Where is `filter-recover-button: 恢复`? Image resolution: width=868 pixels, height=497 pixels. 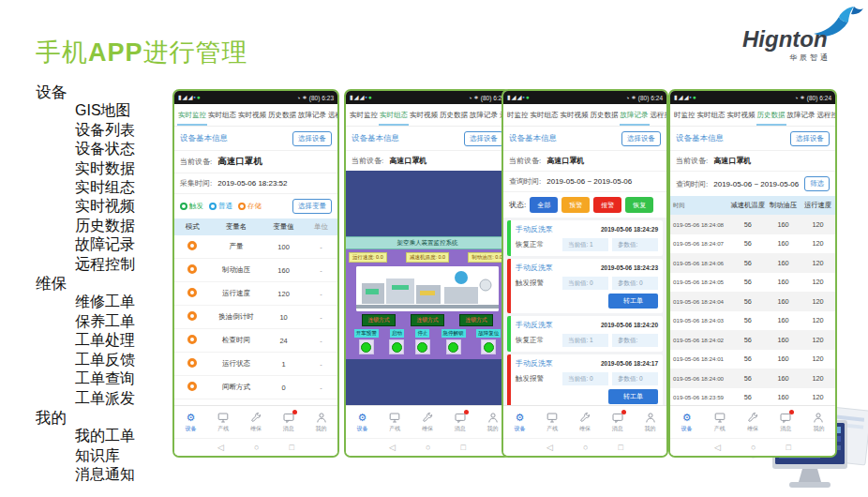
filter-recover-button: 恢复 is located at coordinates (639, 204).